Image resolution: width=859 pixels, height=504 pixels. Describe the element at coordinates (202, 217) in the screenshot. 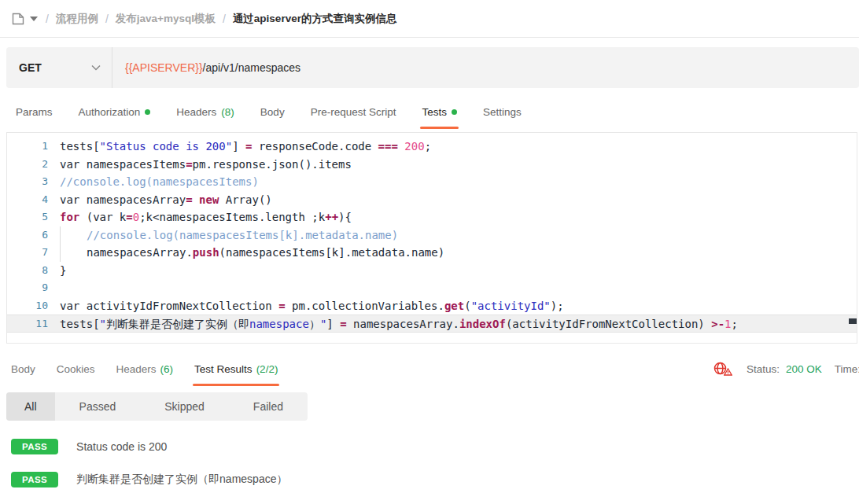

I see `code-text: for (var k=0;k<namespacesItems.length ;k…` at that location.